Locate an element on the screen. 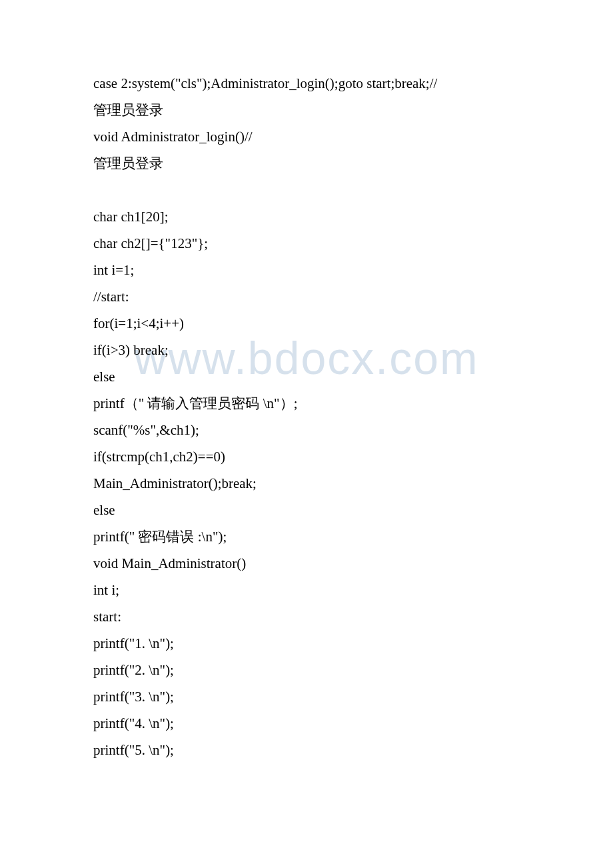 Image resolution: width=613 pixels, height=868 pixels. code-line: void Administrator_login()// is located at coordinates (306, 137).